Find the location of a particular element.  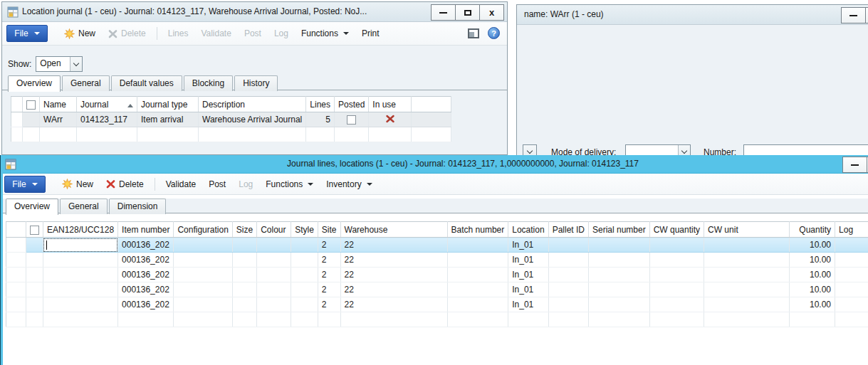

col-posted: Posted is located at coordinates (351, 105).